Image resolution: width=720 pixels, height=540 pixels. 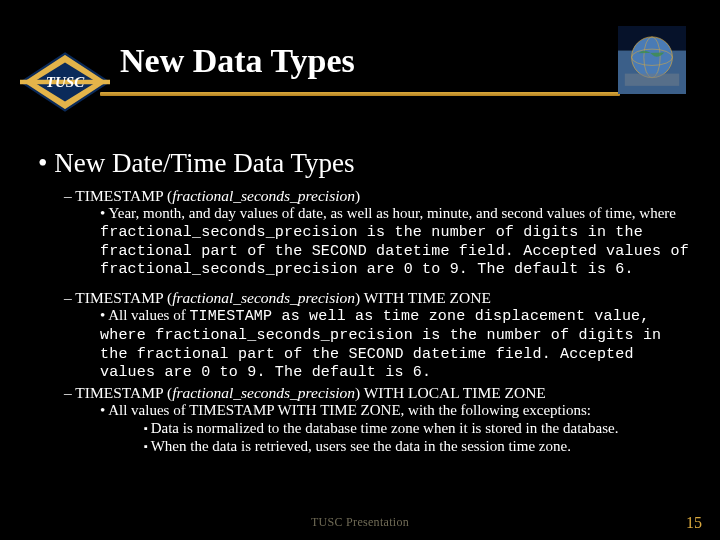 I want to click on item-timestamp-local-tz-intro: All values of TIMESTAMP WITH TIME ZONE, …, so click(x=396, y=411).